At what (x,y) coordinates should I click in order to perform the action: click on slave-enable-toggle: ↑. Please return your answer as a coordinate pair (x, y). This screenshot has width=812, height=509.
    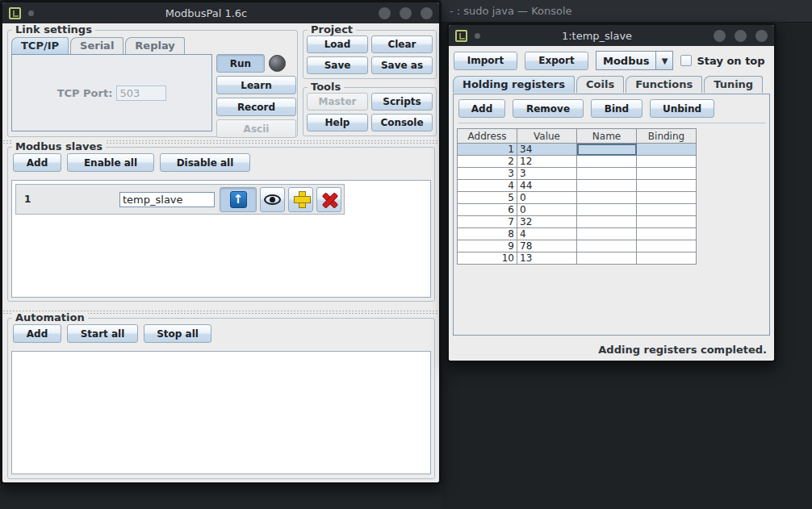
    Looking at the image, I should click on (238, 200).